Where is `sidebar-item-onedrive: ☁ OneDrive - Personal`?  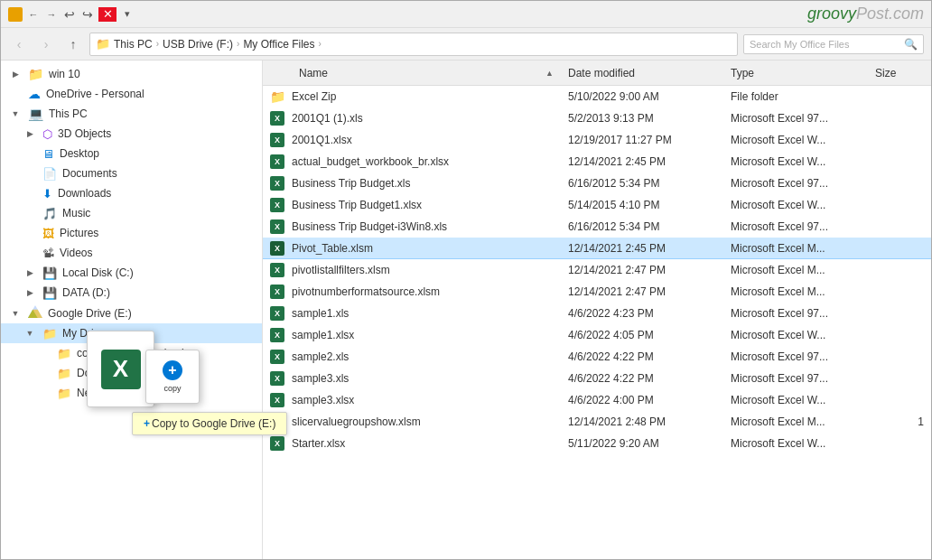
sidebar-item-onedrive: ☁ OneDrive - Personal is located at coordinates (132, 94).